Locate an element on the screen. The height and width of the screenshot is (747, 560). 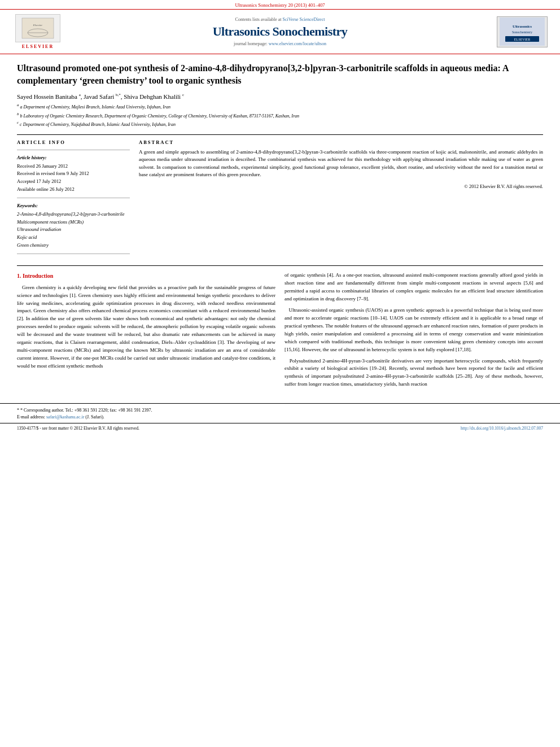
author-khalili: Shiva Dehghan Khalili c is located at coordinates (154, 97).